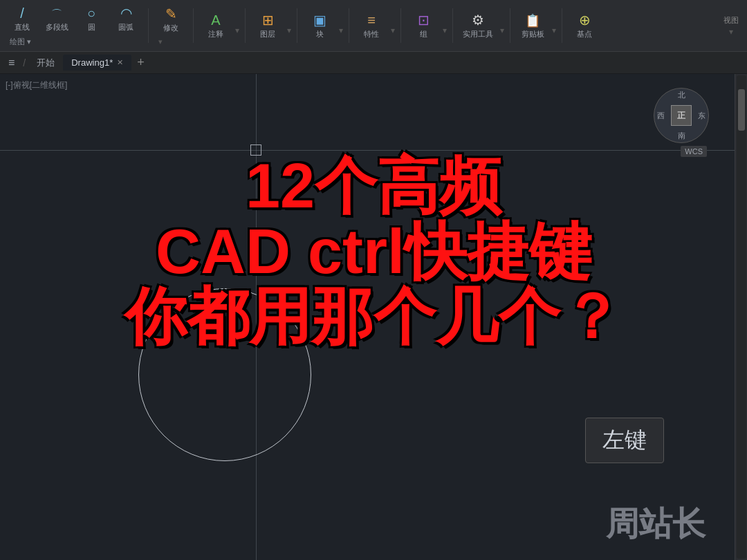 This screenshot has width=747, height=560. What do you see at coordinates (46, 63) in the screenshot?
I see `tab-home: 开始` at bounding box center [46, 63].